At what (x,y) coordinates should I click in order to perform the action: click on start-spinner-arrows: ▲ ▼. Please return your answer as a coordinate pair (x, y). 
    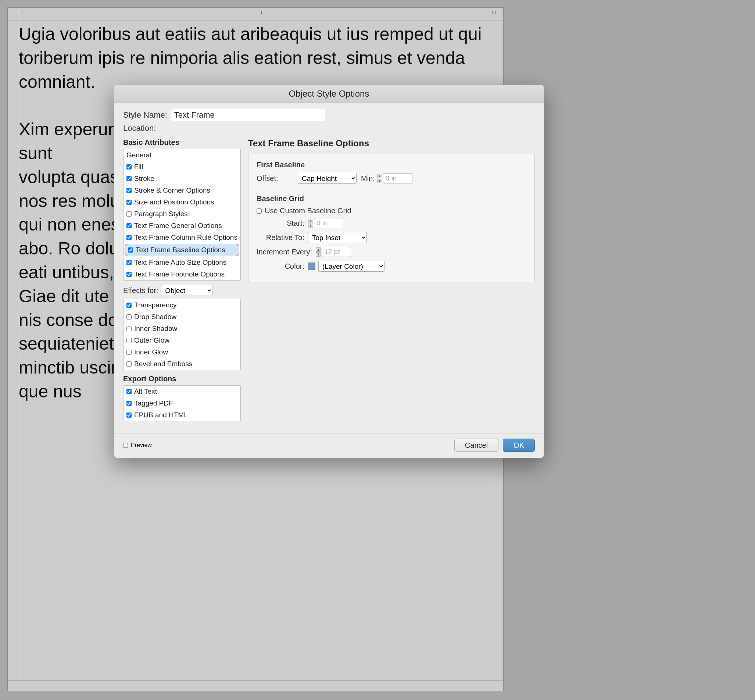
    Looking at the image, I should click on (310, 223).